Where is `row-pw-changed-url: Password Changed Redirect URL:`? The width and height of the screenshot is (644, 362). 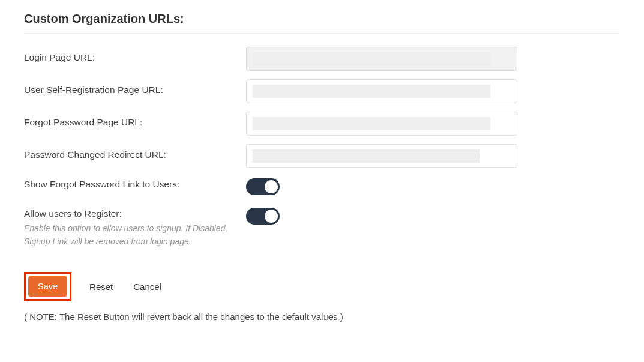 row-pw-changed-url: Password Changed Redirect URL: is located at coordinates (322, 156).